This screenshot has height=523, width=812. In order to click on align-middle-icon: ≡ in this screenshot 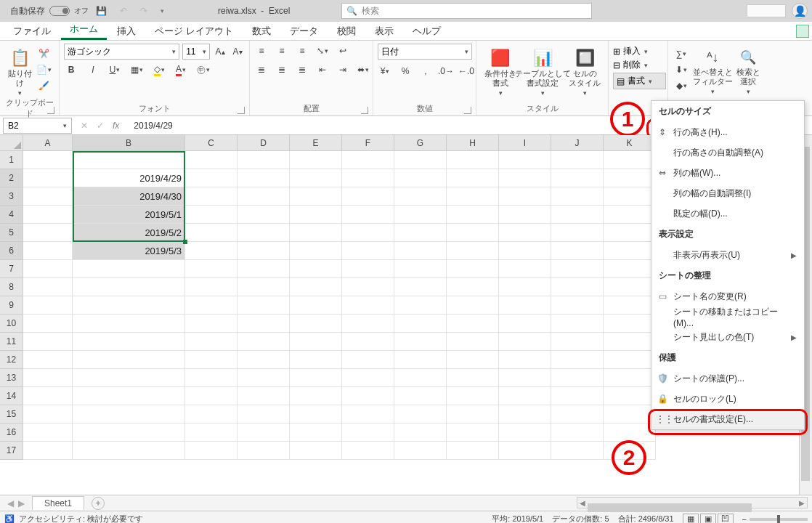, I will do `click(282, 51)`.